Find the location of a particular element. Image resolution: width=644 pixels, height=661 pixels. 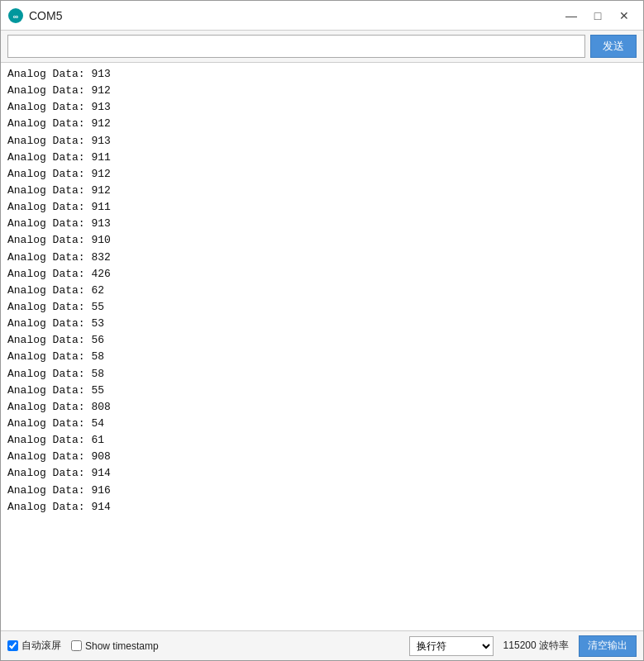

window-controls: — □ ✕ is located at coordinates (598, 16).